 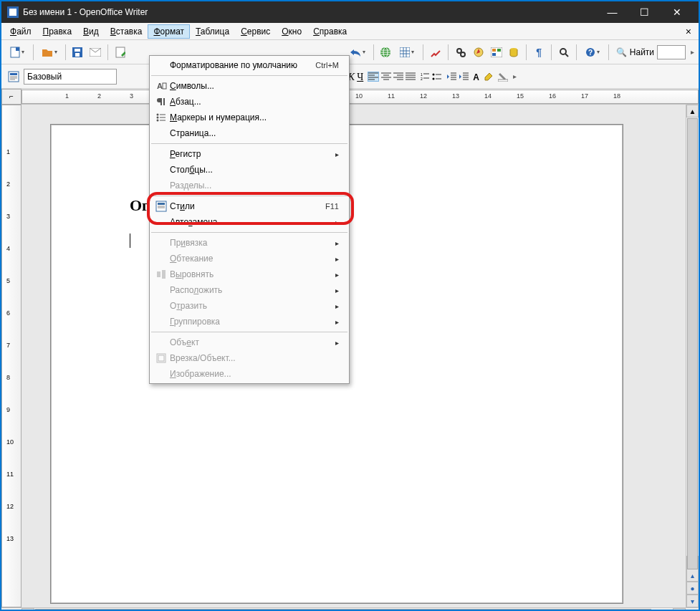 I want to click on minimize-button: —, so click(x=612, y=12).